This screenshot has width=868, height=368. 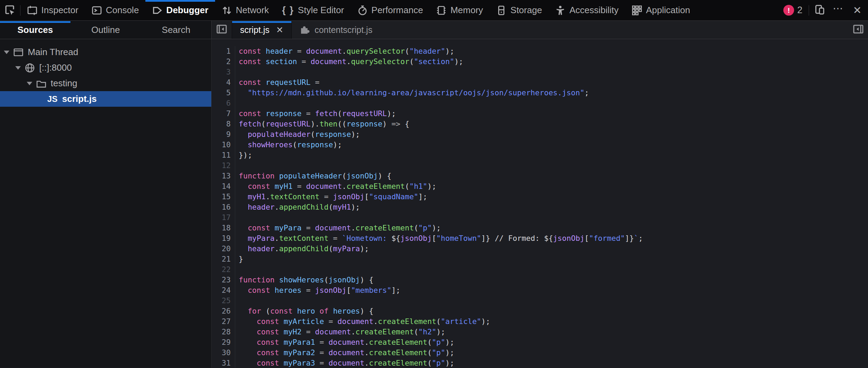 What do you see at coordinates (221, 176) in the screenshot?
I see `line-number: 13` at bounding box center [221, 176].